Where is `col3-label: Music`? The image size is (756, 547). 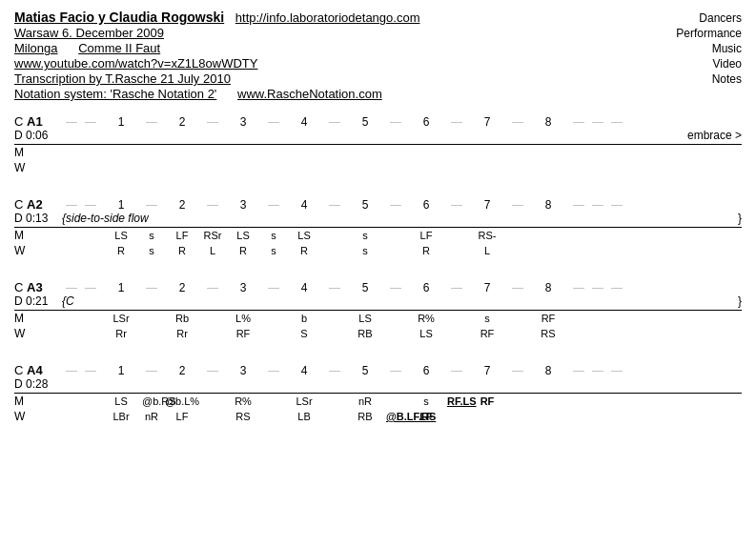
col3-label: Music is located at coordinates (689, 49).